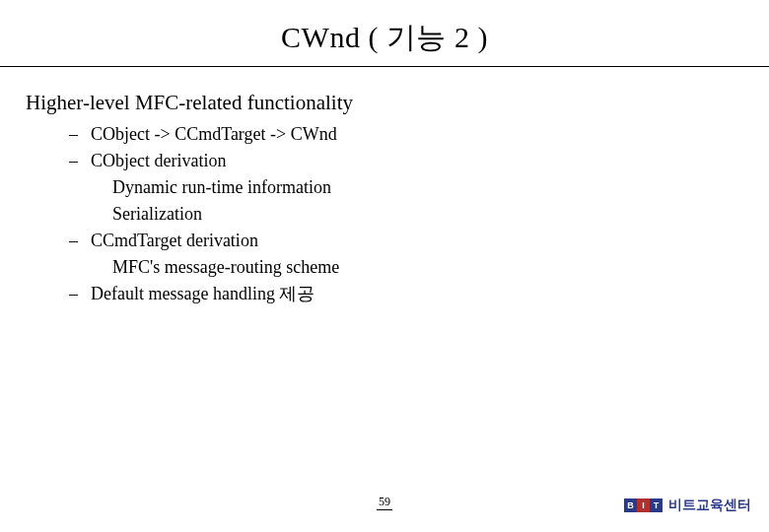  Describe the element at coordinates (657, 505) in the screenshot. I see `brand-letter-t: T` at that location.